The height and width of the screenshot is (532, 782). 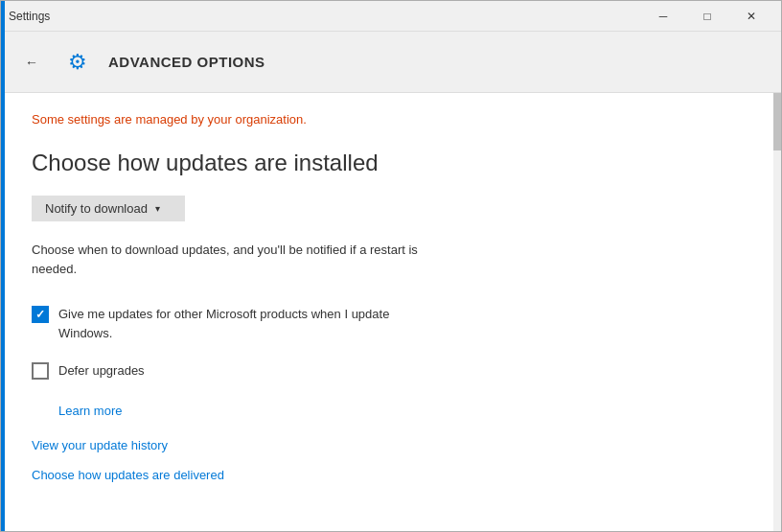 I want to click on links-section: View your update history Choose how upda…, so click(x=391, y=460).